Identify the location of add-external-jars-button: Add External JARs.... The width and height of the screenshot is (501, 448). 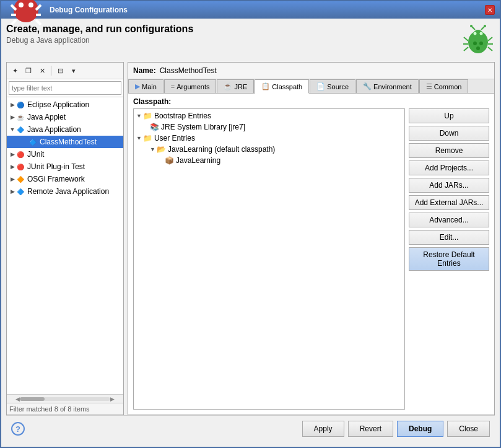
(449, 203).